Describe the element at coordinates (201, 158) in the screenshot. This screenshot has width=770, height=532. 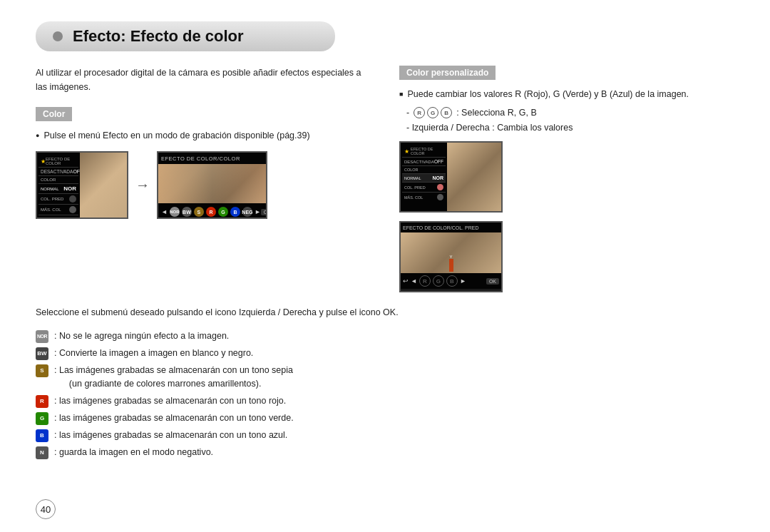
I see `cam2-header-text: EFECTO DE COLOR/COLOR` at that location.